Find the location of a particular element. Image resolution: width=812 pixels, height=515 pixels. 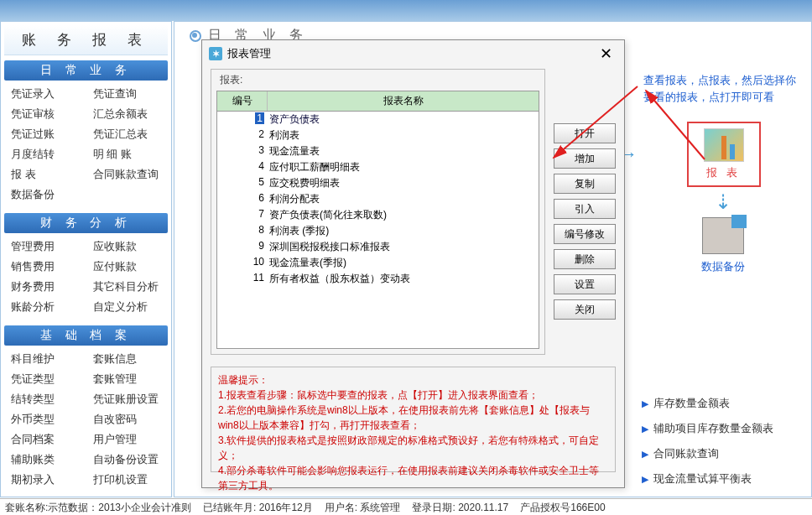

sidebar-item: 应付账款 is located at coordinates (128, 267).